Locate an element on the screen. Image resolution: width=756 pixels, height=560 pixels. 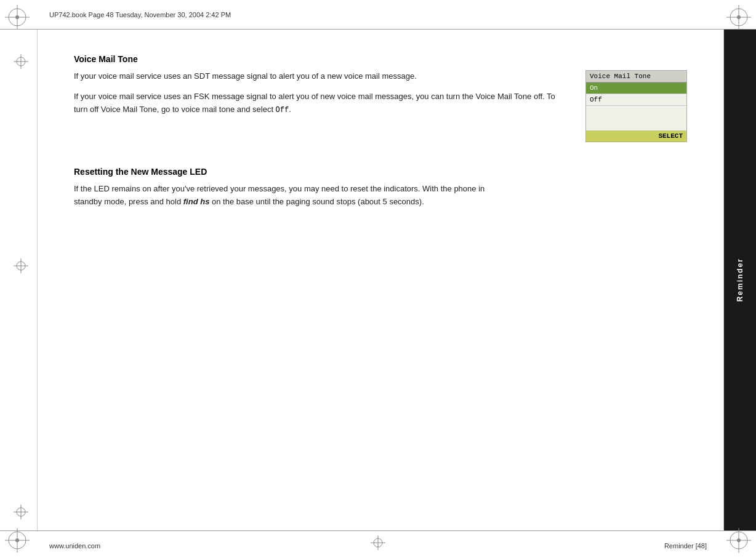
book-info: UP742.book Page 48 Tuesday, November 30,… is located at coordinates (140, 15).